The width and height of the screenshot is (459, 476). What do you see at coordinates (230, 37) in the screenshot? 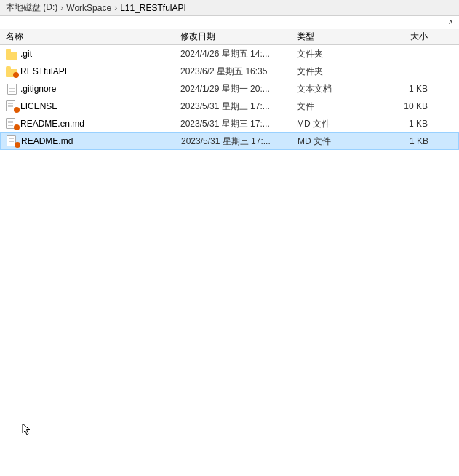
I see `file-list-header: 名称 修改日期 类型 大小` at bounding box center [230, 37].